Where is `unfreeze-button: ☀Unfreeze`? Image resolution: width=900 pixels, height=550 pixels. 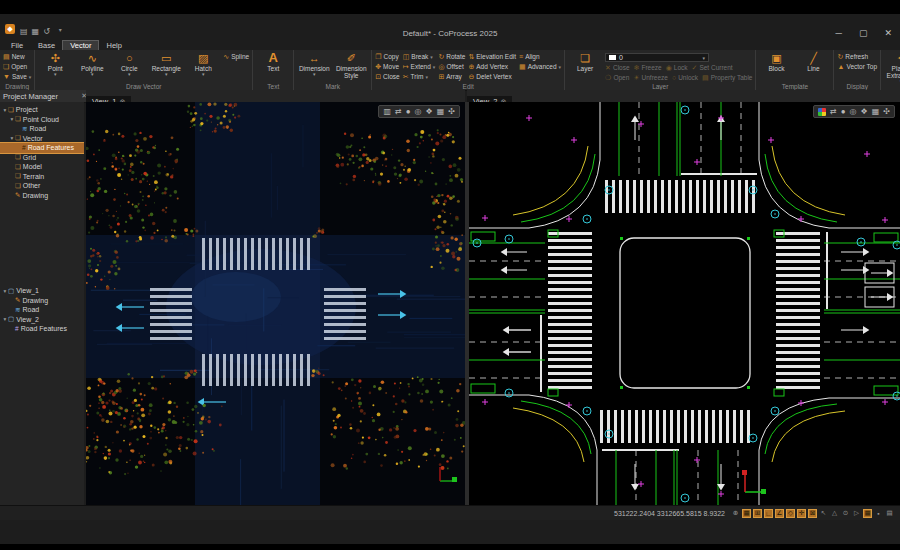
unfreeze-button: ☀Unfreeze is located at coordinates (650, 78).